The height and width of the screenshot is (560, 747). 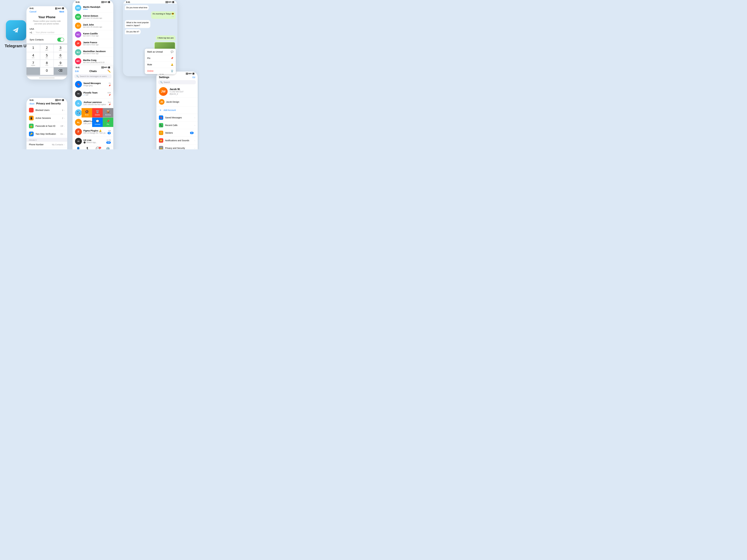 What do you see at coordinates (192, 133) in the screenshot?
I see `stickers-badge: 15` at bounding box center [192, 133].